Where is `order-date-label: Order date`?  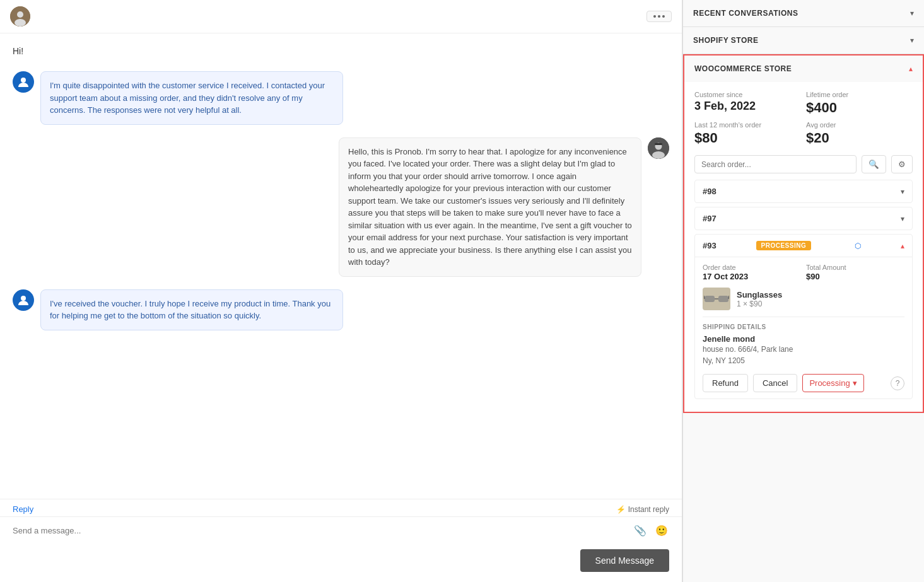
order-date-label: Order date is located at coordinates (752, 267).